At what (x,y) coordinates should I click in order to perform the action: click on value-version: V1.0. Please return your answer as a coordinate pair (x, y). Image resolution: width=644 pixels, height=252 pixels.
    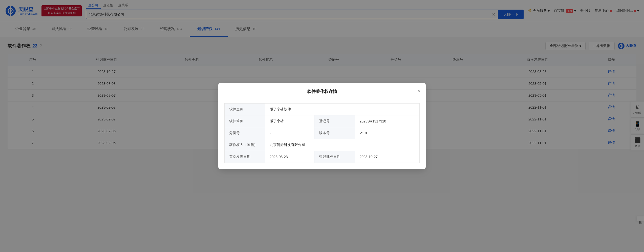
    Looking at the image, I should click on (387, 133).